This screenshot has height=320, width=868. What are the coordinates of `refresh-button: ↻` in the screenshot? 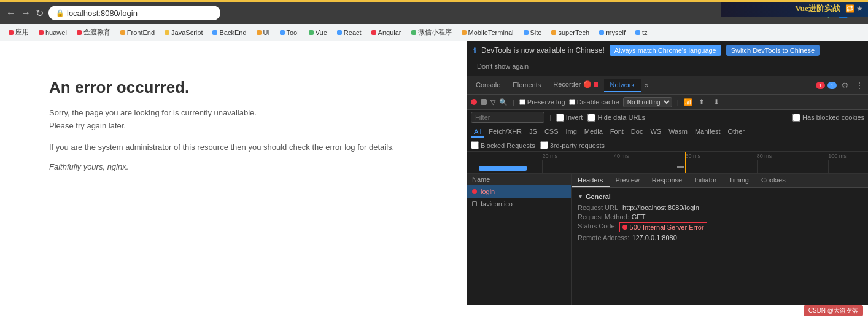 It's located at (39, 14).